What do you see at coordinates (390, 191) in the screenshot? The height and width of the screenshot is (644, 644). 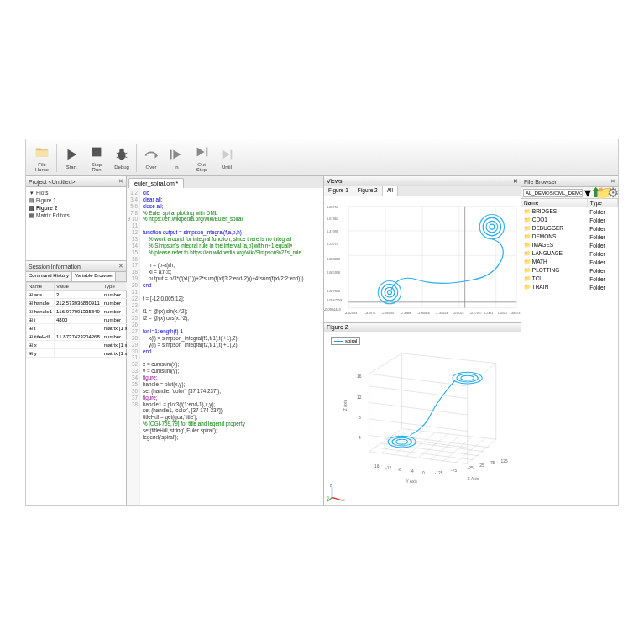 I see `tab-all: All` at bounding box center [390, 191].